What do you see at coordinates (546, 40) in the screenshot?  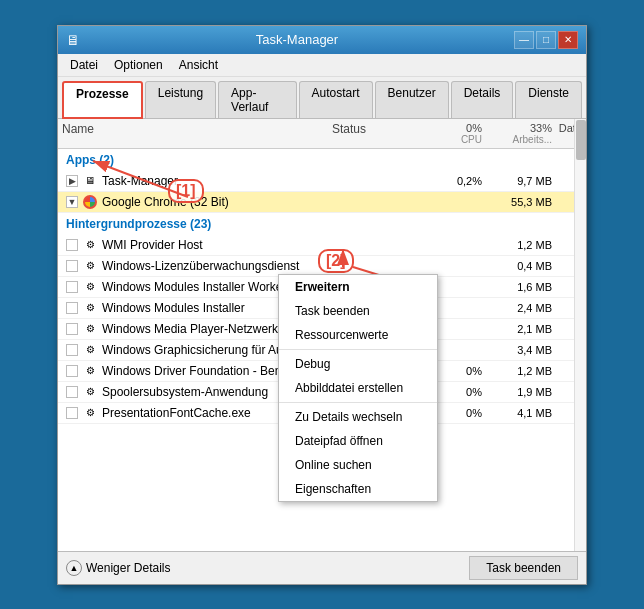 I see `window-controls: — □ ✕` at bounding box center [546, 40].